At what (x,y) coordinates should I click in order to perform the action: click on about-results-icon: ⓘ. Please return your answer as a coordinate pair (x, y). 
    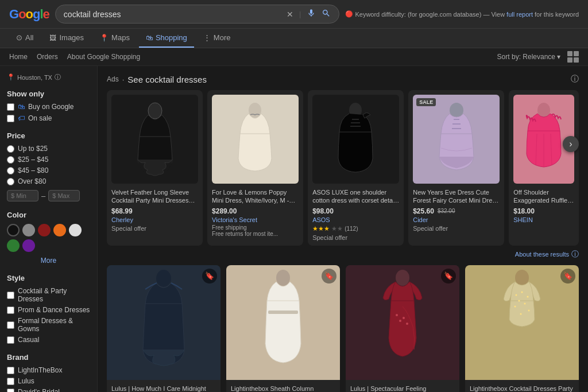
    Looking at the image, I should click on (575, 254).